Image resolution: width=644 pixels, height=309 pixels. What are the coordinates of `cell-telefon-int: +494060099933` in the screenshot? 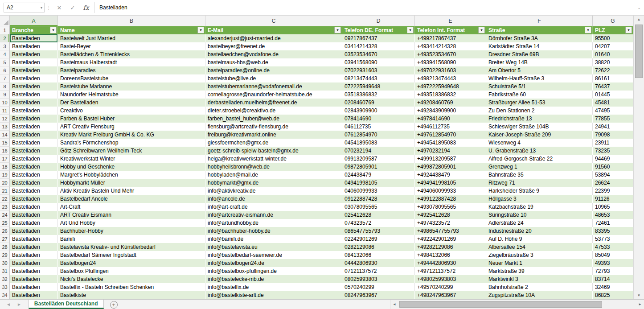 It's located at (451, 191).